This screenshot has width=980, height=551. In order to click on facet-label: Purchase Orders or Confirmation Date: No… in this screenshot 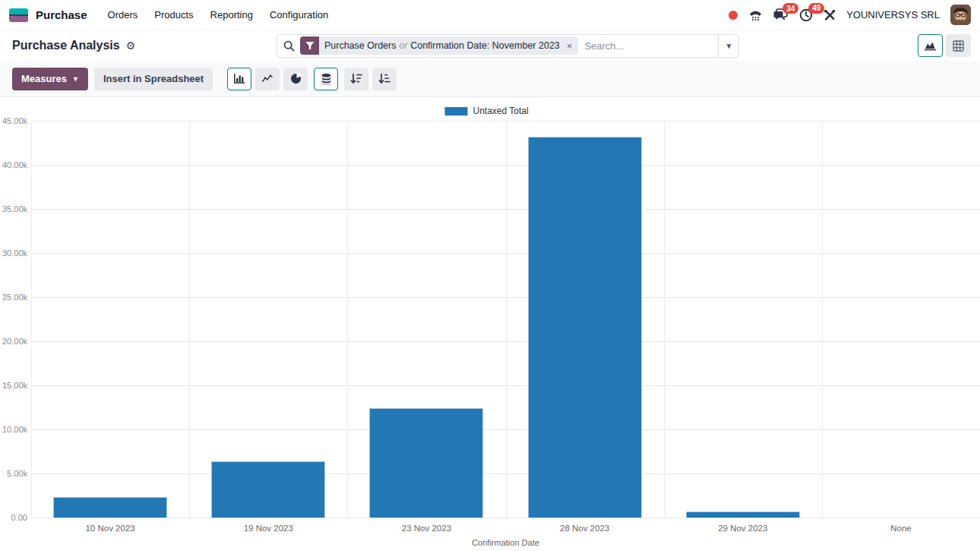, I will do `click(442, 46)`.